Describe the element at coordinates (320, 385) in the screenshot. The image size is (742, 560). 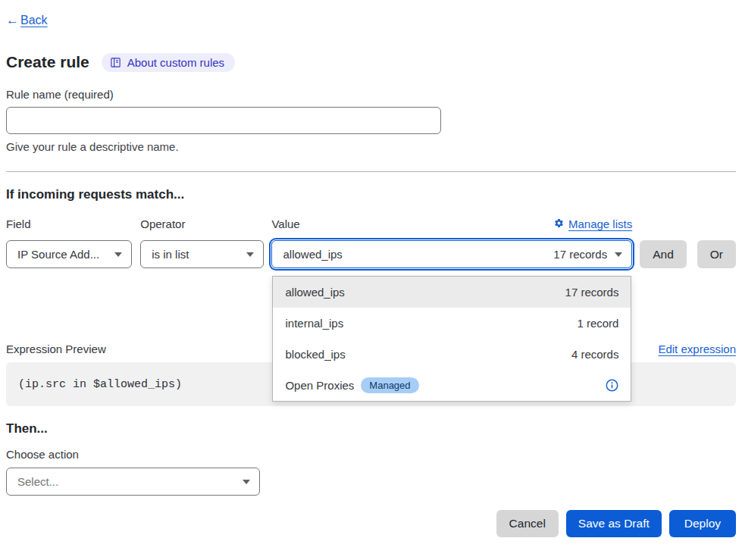
I see `list-option-name: Open Proxies` at that location.